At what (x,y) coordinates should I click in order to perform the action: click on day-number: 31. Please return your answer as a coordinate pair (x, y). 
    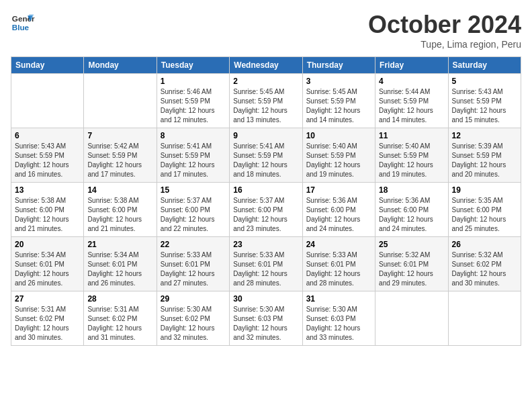
    Looking at the image, I should click on (339, 299).